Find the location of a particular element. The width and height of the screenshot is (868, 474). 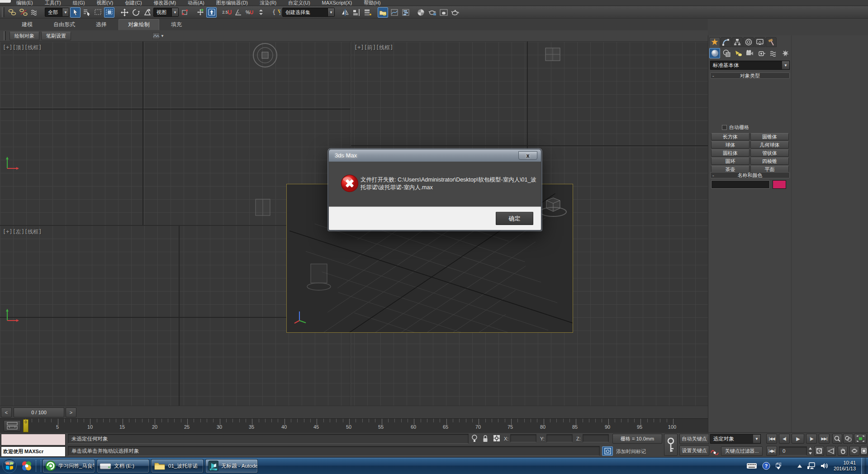

menu-group: 组(G) is located at coordinates (79, 3).